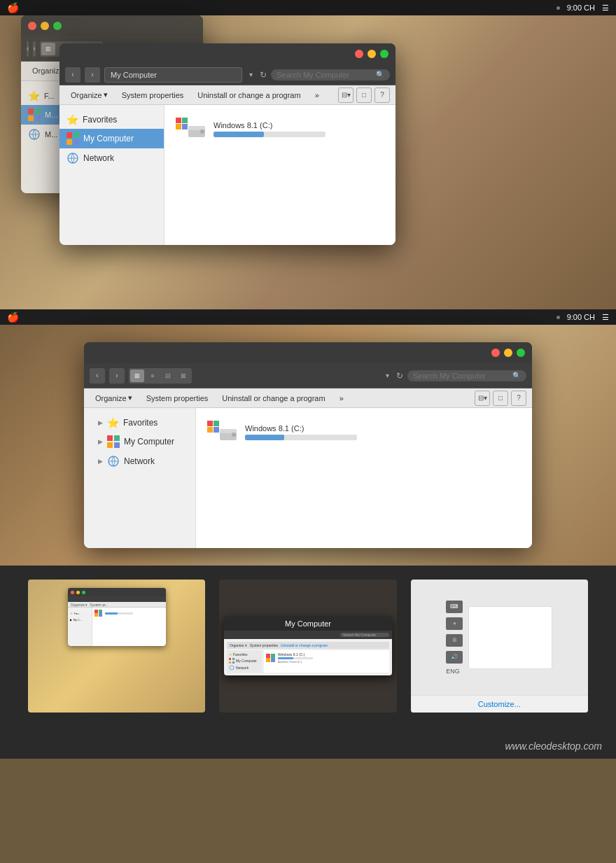 The image size is (616, 863). Describe the element at coordinates (140, 461) in the screenshot. I see `sidebar-item-network-2: ▶ Network` at that location.